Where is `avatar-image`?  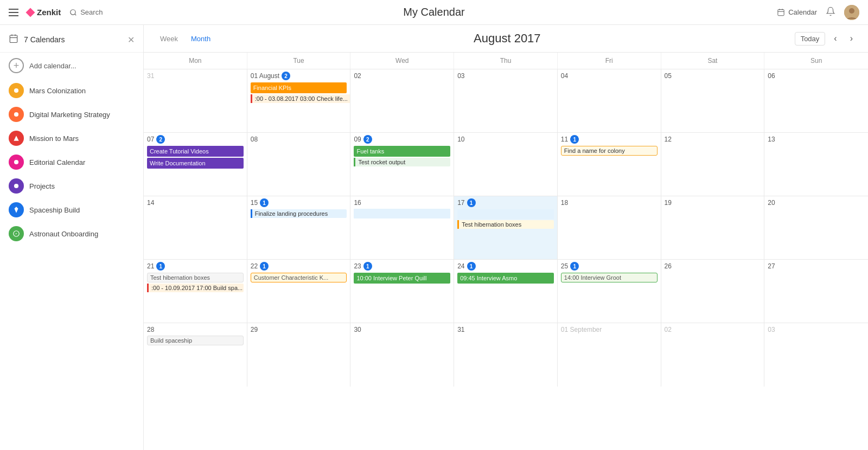 avatar-image is located at coordinates (852, 12).